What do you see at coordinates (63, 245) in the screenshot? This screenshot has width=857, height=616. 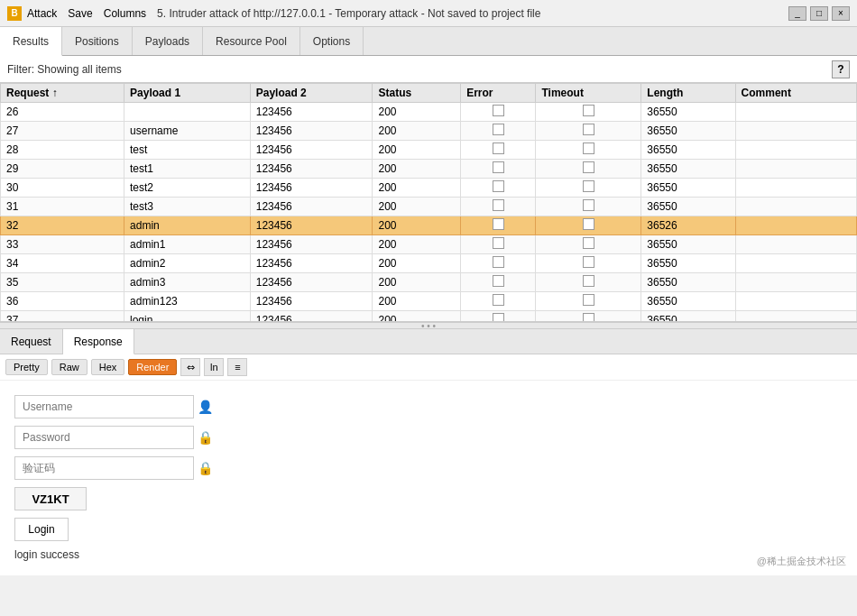 I see `cell-0: 33` at bounding box center [63, 245].